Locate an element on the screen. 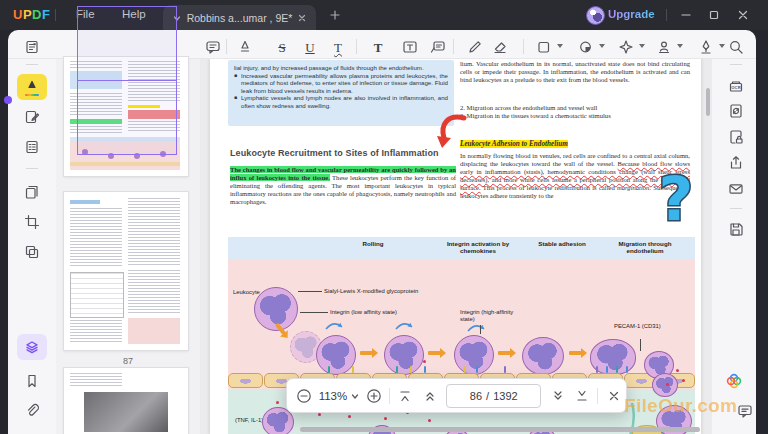 This screenshot has width=768, height=434. thumb-figure is located at coordinates (154, 331).